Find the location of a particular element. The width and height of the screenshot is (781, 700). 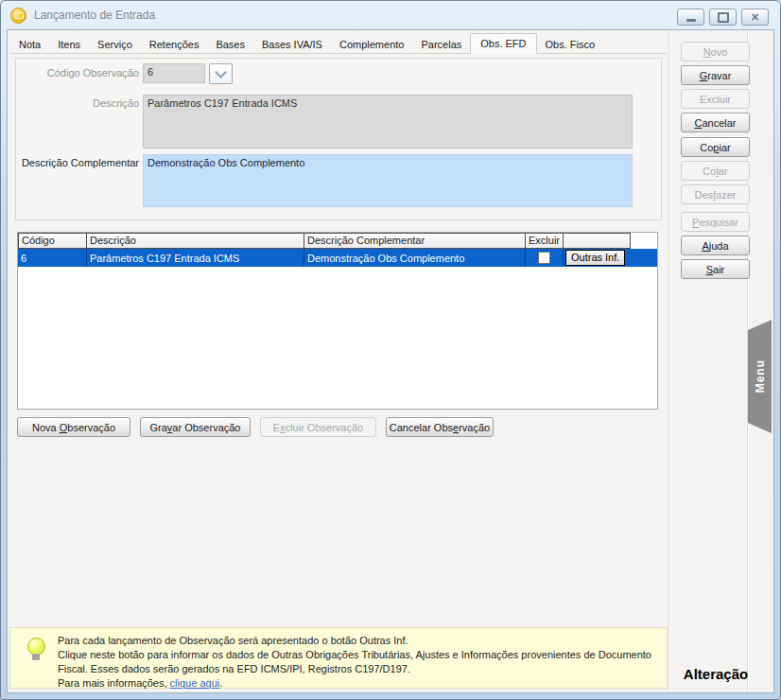

tab-itens: Itens is located at coordinates (69, 44).